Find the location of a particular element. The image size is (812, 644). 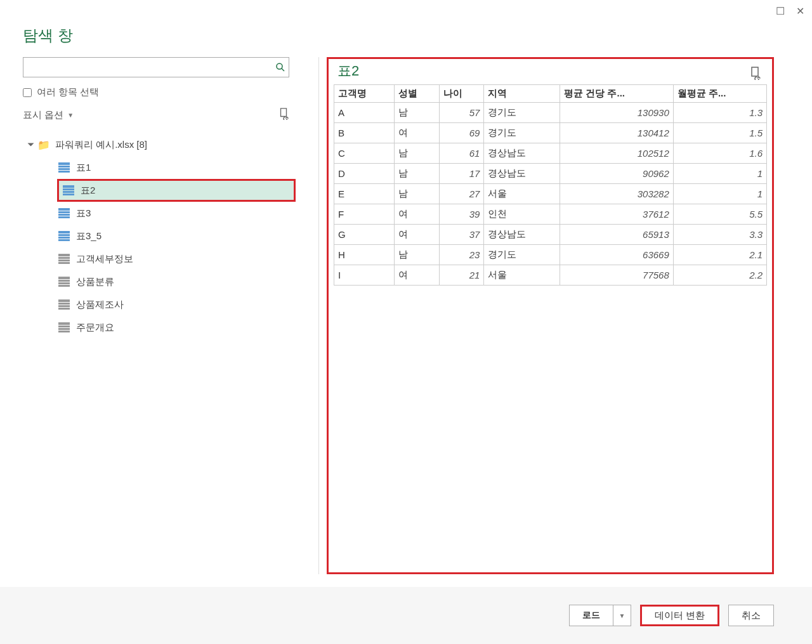

table-cell: 63669 is located at coordinates (617, 255).